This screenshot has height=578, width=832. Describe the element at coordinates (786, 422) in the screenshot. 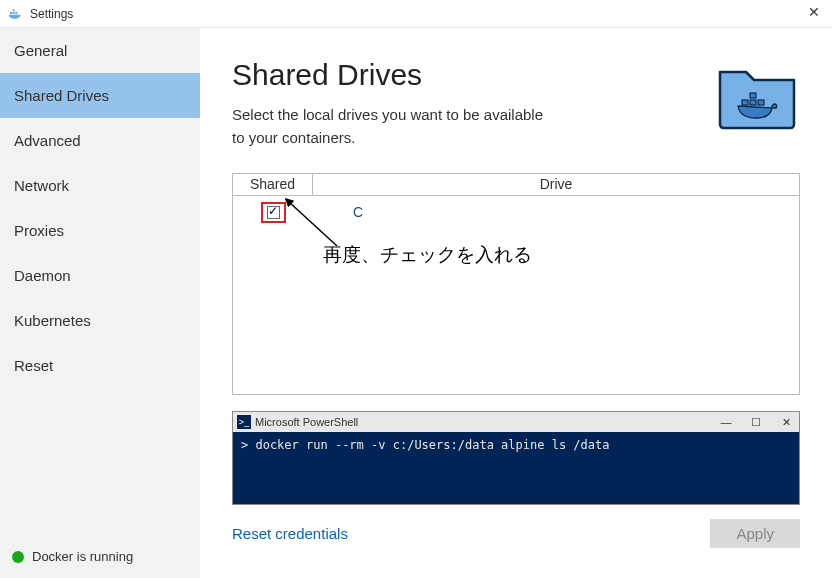

I see `terminal-close-button: ✕` at that location.